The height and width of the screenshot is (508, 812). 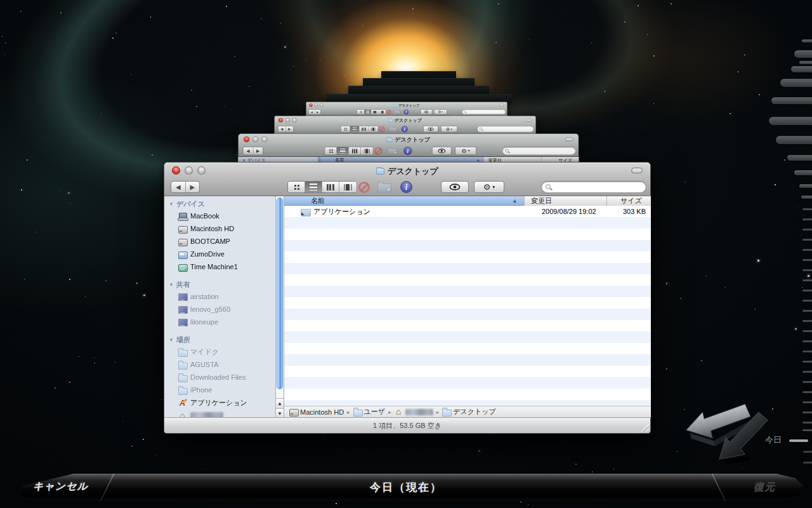 What do you see at coordinates (331, 187) in the screenshot?
I see `column-view-button` at bounding box center [331, 187].